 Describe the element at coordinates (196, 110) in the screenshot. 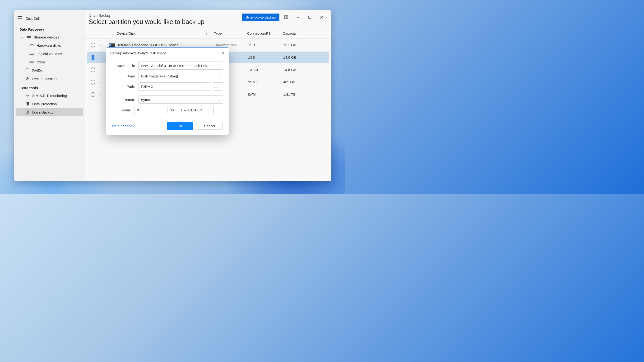

I see `to-input` at that location.